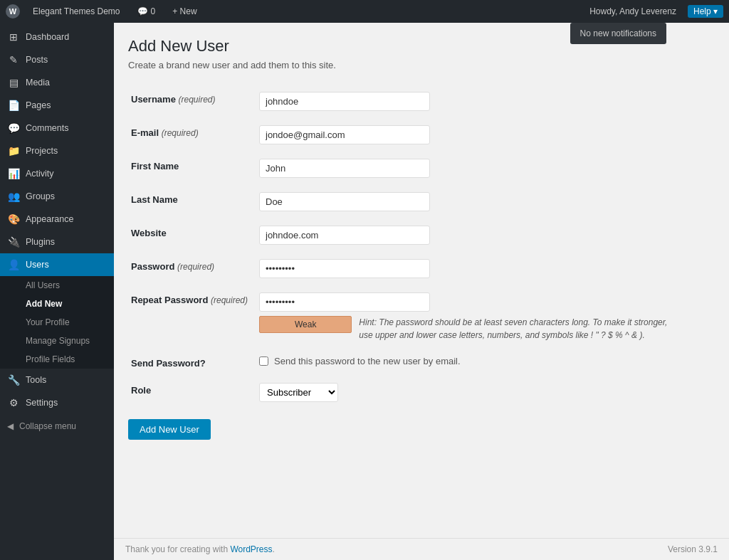  What do you see at coordinates (367, 361) in the screenshot?
I see `send-password-text: Send this password to the new user by em…` at bounding box center [367, 361].